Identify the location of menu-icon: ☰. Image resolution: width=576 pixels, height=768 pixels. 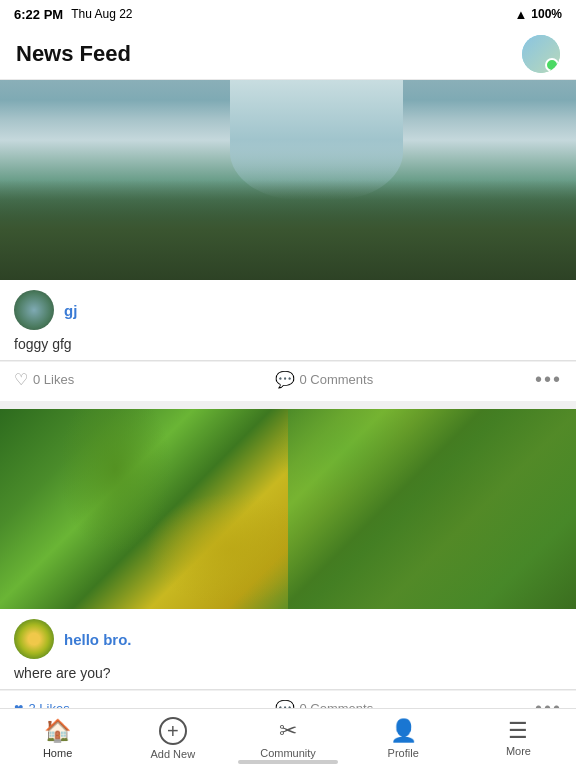
(518, 731).